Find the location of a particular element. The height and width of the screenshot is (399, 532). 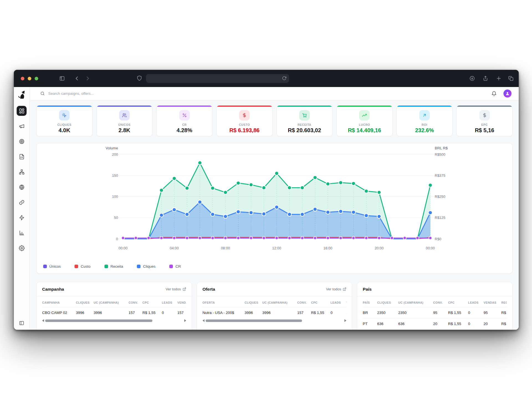

svg-text: R$0 is located at coordinates (438, 239).